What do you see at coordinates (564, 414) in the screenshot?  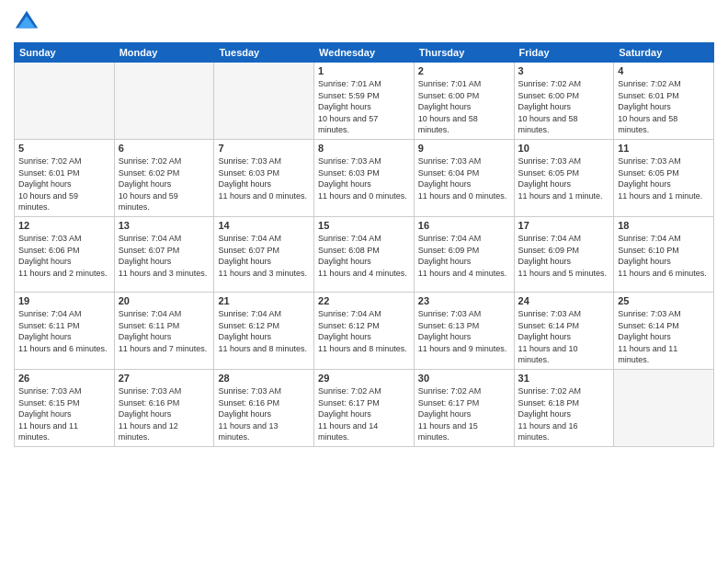 I see `day-info: Sunrise: 7:02 AMSunset: 6:18 PMDaylight …` at bounding box center [564, 414].